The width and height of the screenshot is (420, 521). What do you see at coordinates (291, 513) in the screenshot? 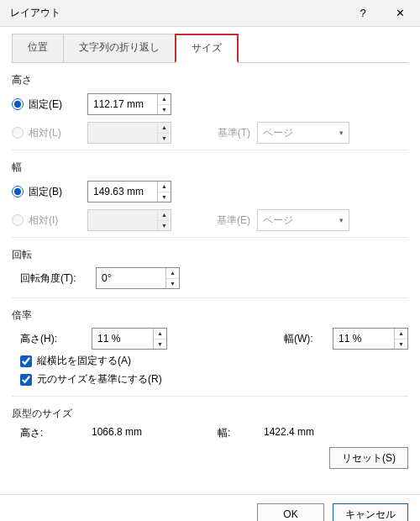
I see `ok-button: OK` at bounding box center [291, 513].